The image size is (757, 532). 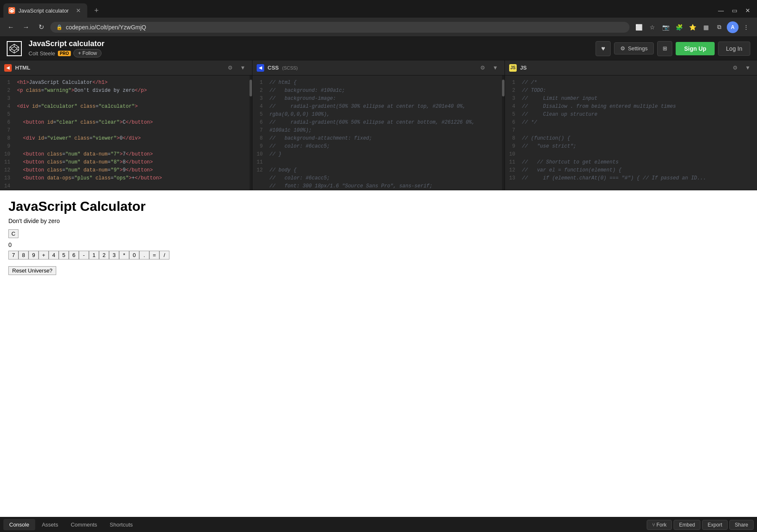 What do you see at coordinates (695, 49) in the screenshot?
I see `signup-button: Sign Up` at bounding box center [695, 49].